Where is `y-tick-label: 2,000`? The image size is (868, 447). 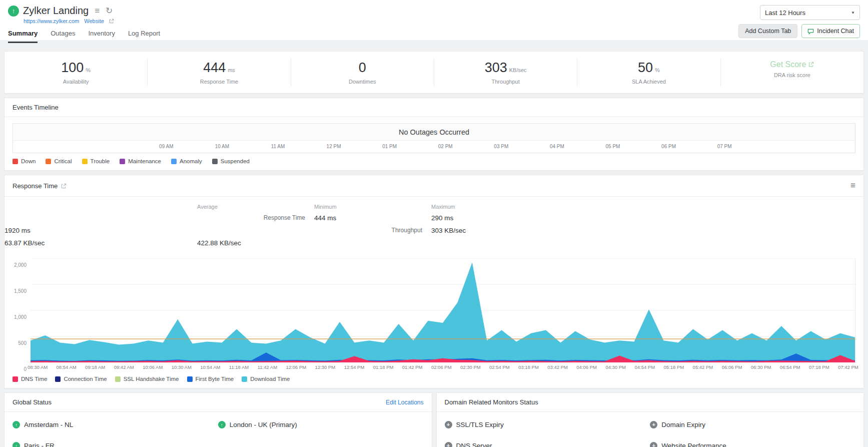
y-tick-label: 2,000 is located at coordinates (20, 265).